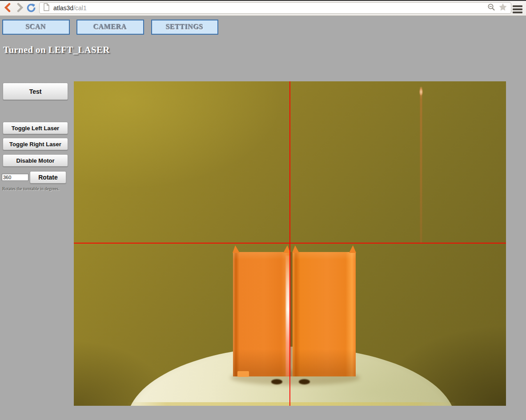  I want to click on nav-button-scan: SCAN, so click(36, 27).